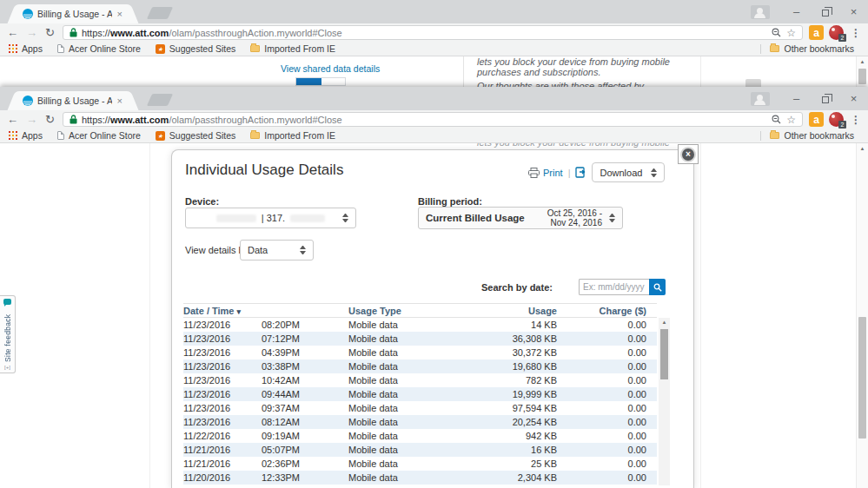  What do you see at coordinates (271, 218) in the screenshot?
I see `device-dropdown: | 317.` at bounding box center [271, 218].